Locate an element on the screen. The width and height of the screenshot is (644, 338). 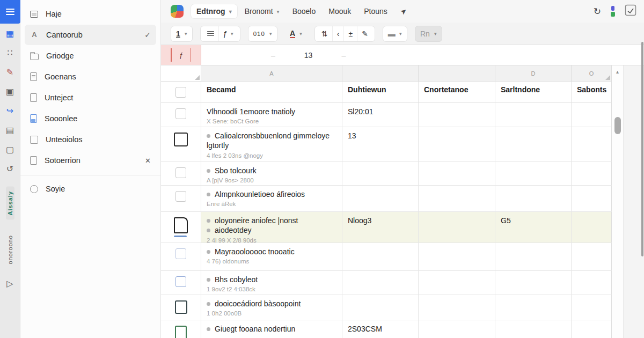
table-row: Bhs cobyleot1 9ov2 t2 4:038ck is located at coordinates (402, 283).